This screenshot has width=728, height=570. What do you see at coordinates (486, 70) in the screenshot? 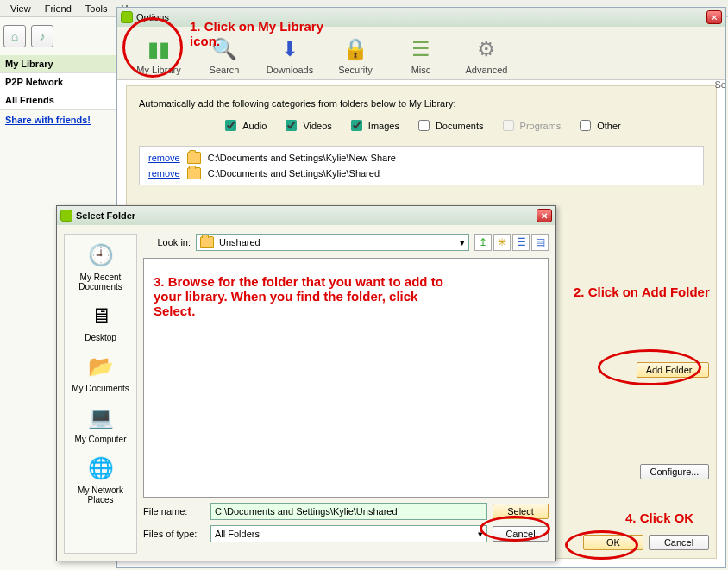
I see `tab-advanced-label: Advanced` at bounding box center [486, 70].